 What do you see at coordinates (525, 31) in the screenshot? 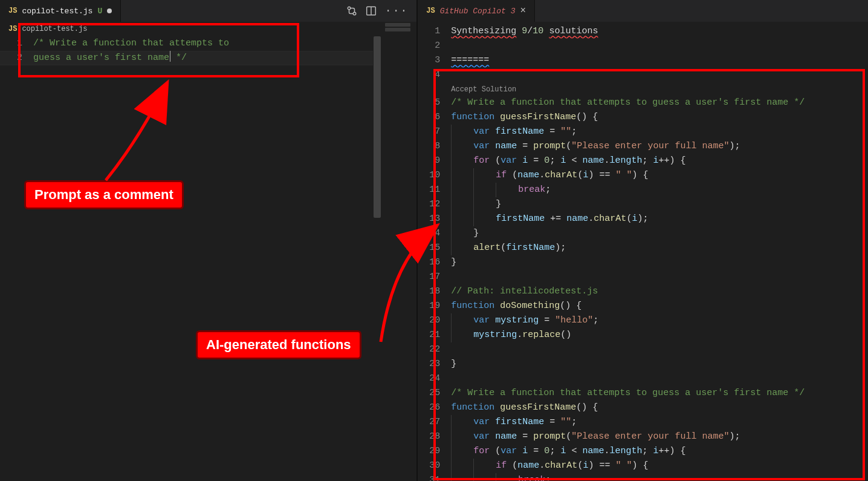
I see `code-token: 9` at bounding box center [525, 31].